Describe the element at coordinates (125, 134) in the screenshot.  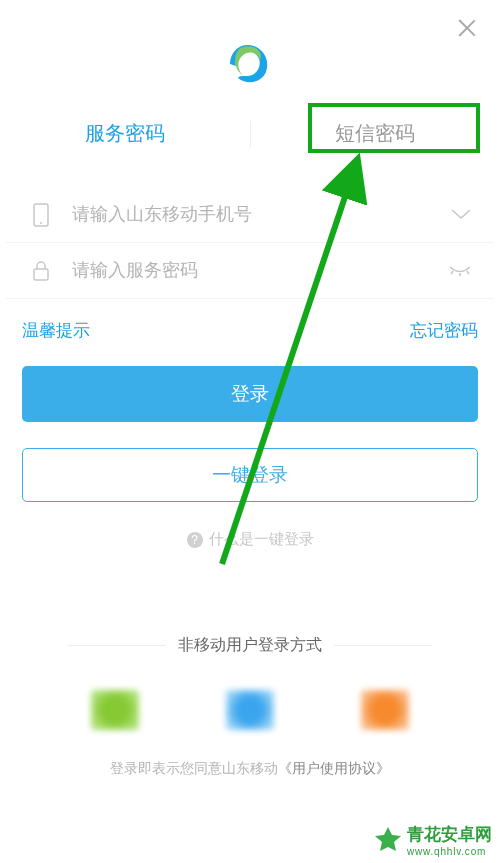
I see `tab-service-password: 服务密码` at that location.